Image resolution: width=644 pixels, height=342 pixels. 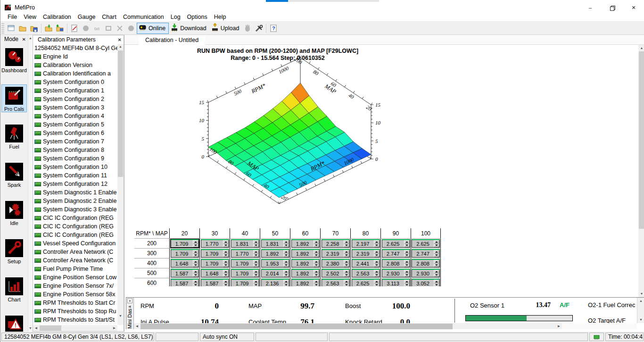 What do you see at coordinates (14, 212) in the screenshot?
I see `mode-item-idle: Idle` at bounding box center [14, 212].